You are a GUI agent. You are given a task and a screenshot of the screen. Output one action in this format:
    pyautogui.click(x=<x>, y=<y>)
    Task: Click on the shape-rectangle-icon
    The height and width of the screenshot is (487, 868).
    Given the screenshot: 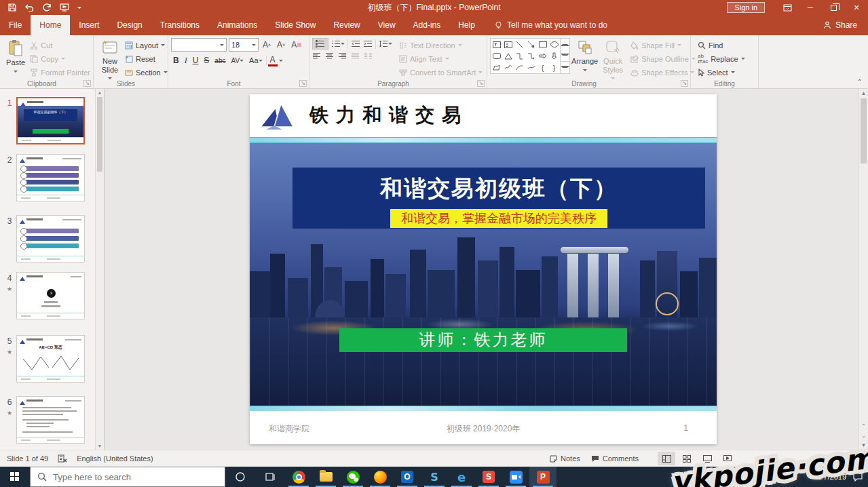 What is the action you would take?
    pyautogui.click(x=543, y=45)
    